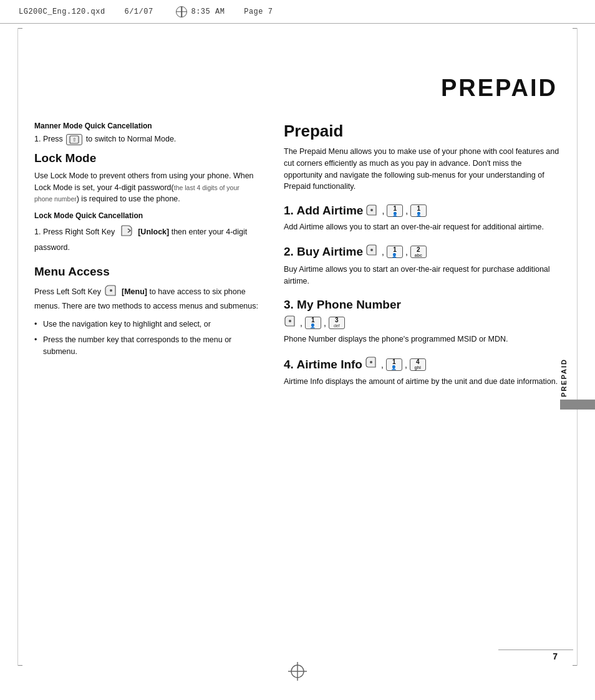 The width and height of the screenshot is (595, 700). Describe the element at coordinates (147, 126) in the screenshot. I see `manner-mode-title: Manner Mode Quick Cancellation` at that location.